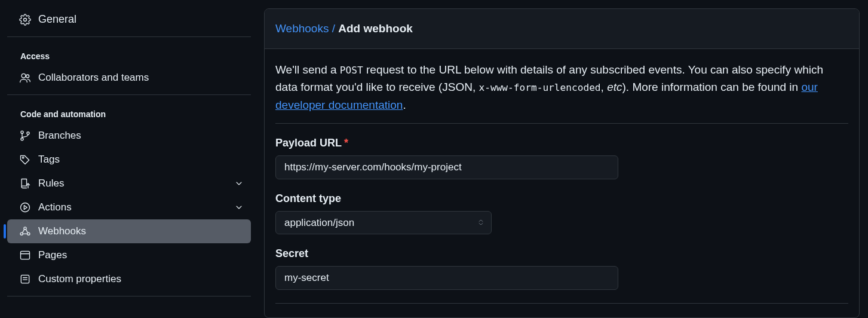  What do you see at coordinates (25, 78) in the screenshot?
I see `people-icon` at bounding box center [25, 78].